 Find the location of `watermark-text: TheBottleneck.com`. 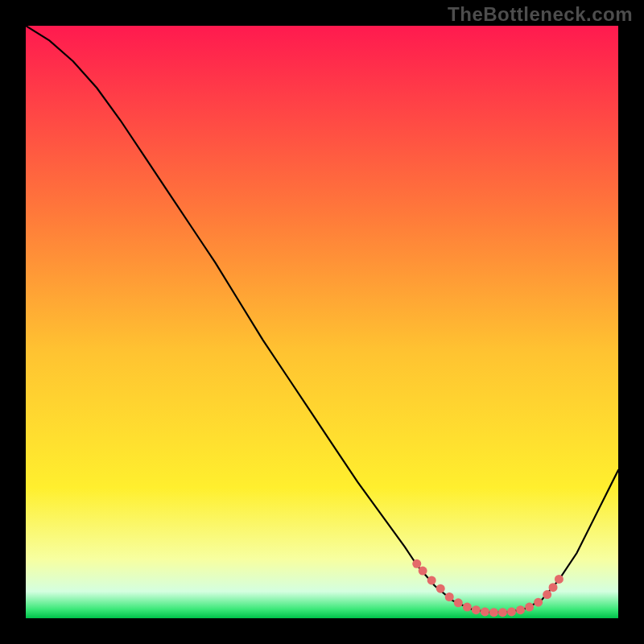

watermark-text: TheBottleneck.com is located at coordinates (540, 14).